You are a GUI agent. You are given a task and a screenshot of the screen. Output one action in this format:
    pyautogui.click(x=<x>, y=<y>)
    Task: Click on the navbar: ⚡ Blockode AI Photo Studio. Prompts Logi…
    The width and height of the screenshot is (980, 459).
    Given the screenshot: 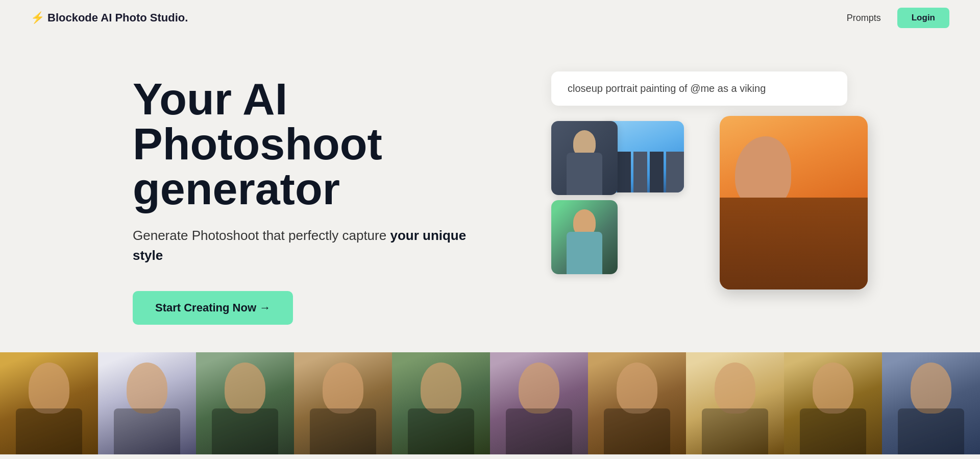 What is the action you would take?
    pyautogui.click(x=490, y=18)
    